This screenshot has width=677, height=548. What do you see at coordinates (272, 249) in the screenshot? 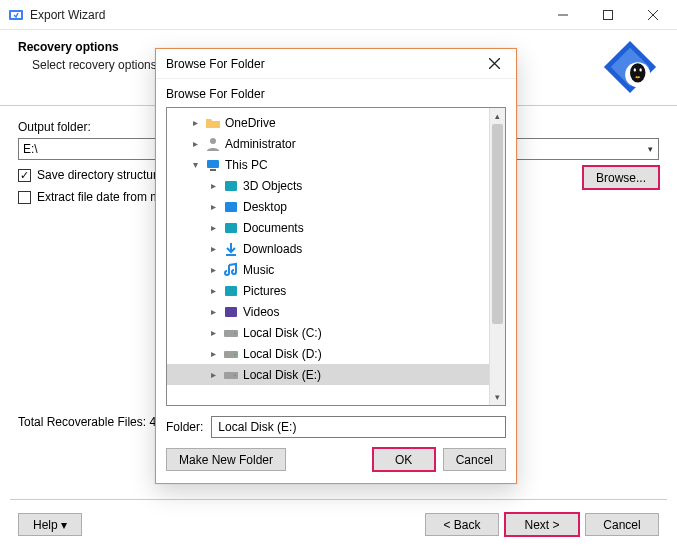
I see `tree-item-label: Downloads` at bounding box center [272, 249].